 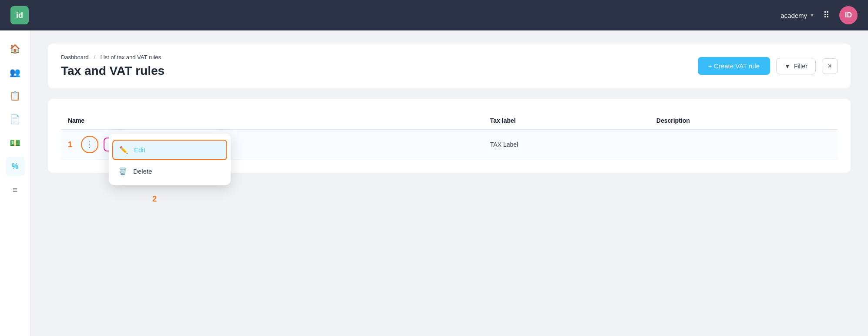 I want to click on sidebar-item-billing: 💵, so click(x=15, y=143).